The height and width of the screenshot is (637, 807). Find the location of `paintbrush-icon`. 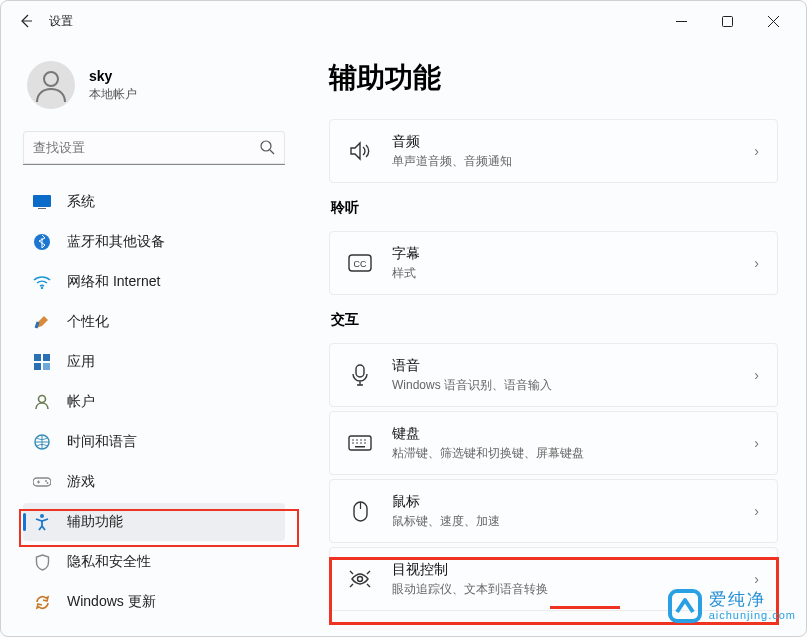

paintbrush-icon is located at coordinates (42, 322).